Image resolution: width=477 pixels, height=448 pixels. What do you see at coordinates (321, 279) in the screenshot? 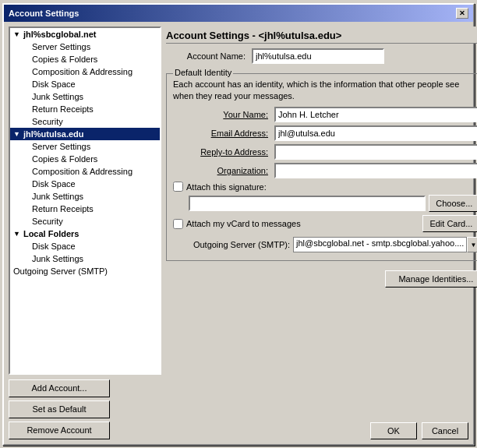
I see `manage-identities-row: Manage Identities...` at bounding box center [321, 279].